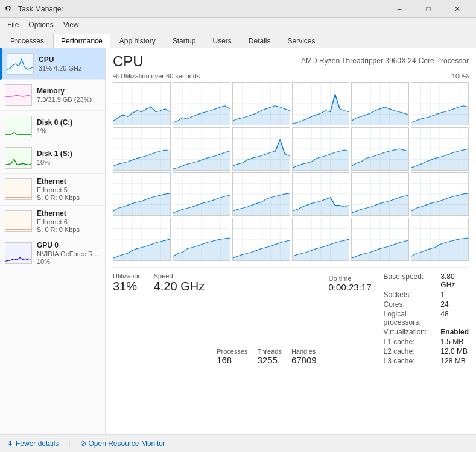  Describe the element at coordinates (291, 61) in the screenshot. I see `content-header: CPU AMD Ryzen Threadripper 3960X 24-Core…` at that location.